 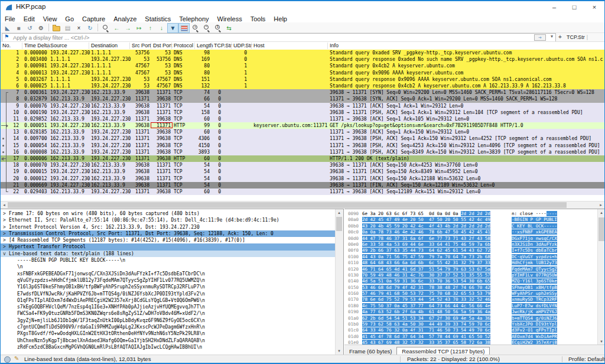 What do you see at coordinates (168, 240) in the screenshot?
I see `detail-tree-row: >[4 Reassembled TCP Segments (12187 byte…` at bounding box center [168, 240].